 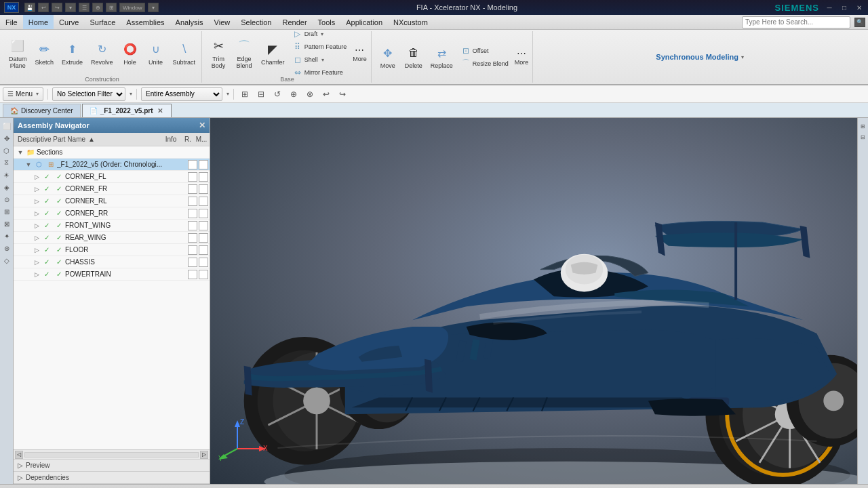 What do you see at coordinates (277, 94) in the screenshot?
I see `rotate-btn: ↺` at bounding box center [277, 94].